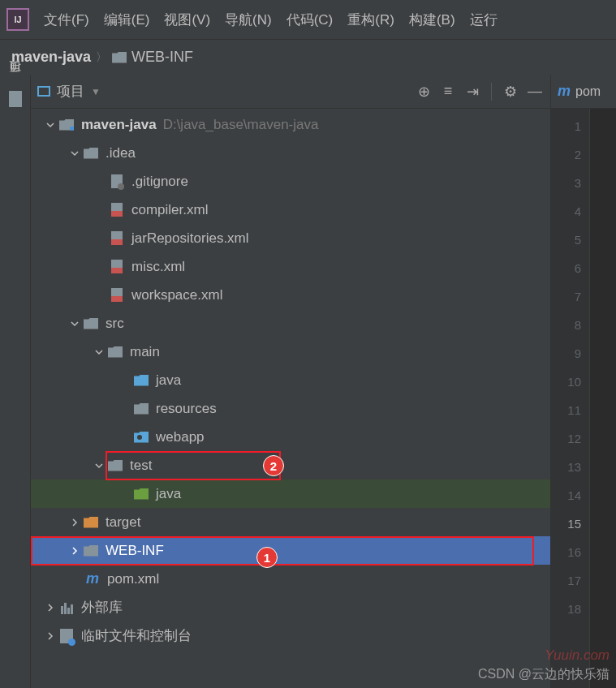  Describe the element at coordinates (141, 437) in the screenshot. I see `web-folder-icon` at that location.